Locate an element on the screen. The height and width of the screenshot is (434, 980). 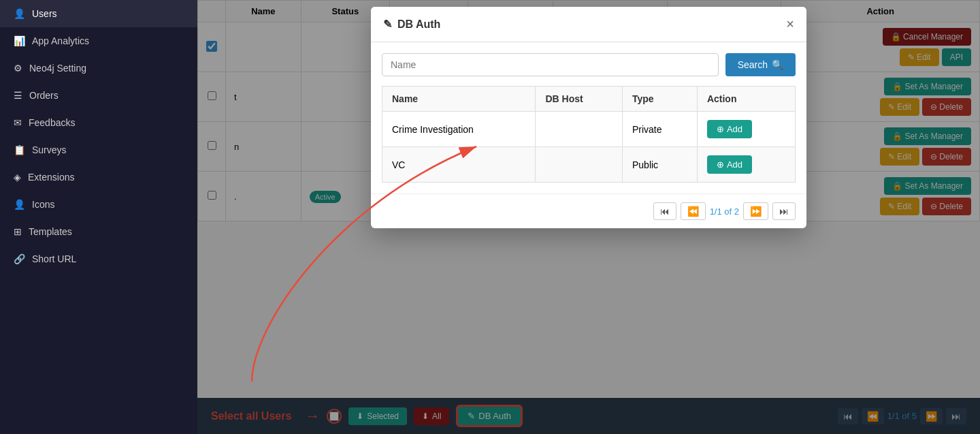
sidebar-item-label: Short URL is located at coordinates (54, 259).